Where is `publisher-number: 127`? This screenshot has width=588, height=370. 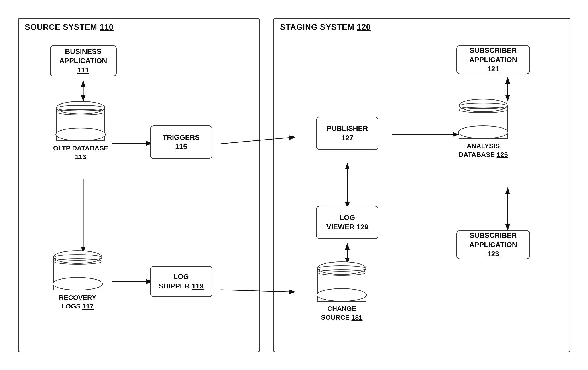
publisher-number: 127 is located at coordinates (347, 138).